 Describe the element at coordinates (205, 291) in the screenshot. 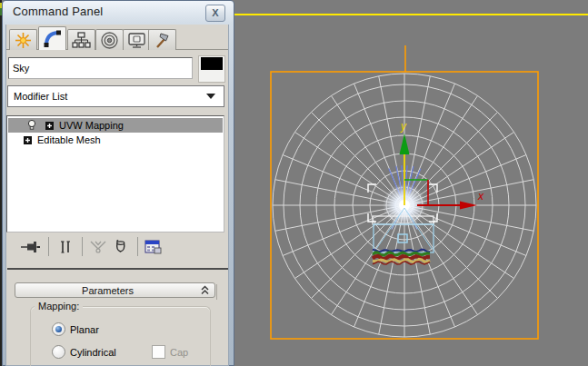

I see `chevrons-up-icon` at that location.